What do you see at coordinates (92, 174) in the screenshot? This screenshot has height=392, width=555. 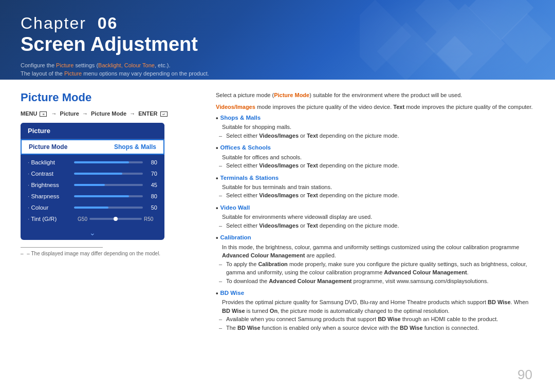 I see `panel-row-contrast: Contrast 70` at bounding box center [92, 174].